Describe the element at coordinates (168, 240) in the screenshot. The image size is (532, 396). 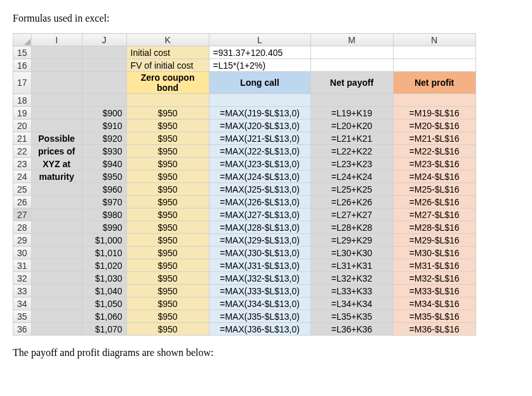
I see `cell-K29: $950` at that location.